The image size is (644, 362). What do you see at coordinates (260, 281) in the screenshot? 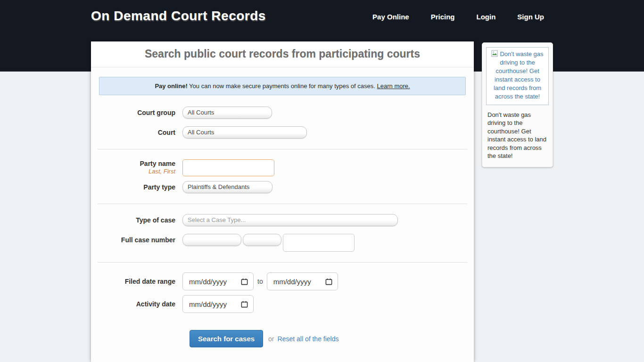
I see `date-range-separator: to` at bounding box center [260, 281].